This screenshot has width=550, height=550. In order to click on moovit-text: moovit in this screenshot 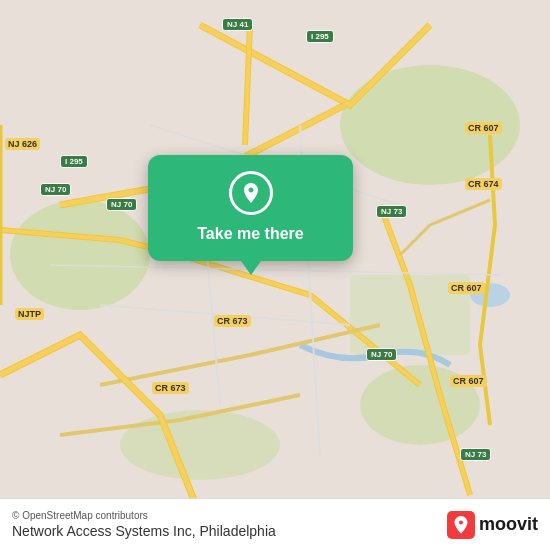, I will do `click(508, 524)`.